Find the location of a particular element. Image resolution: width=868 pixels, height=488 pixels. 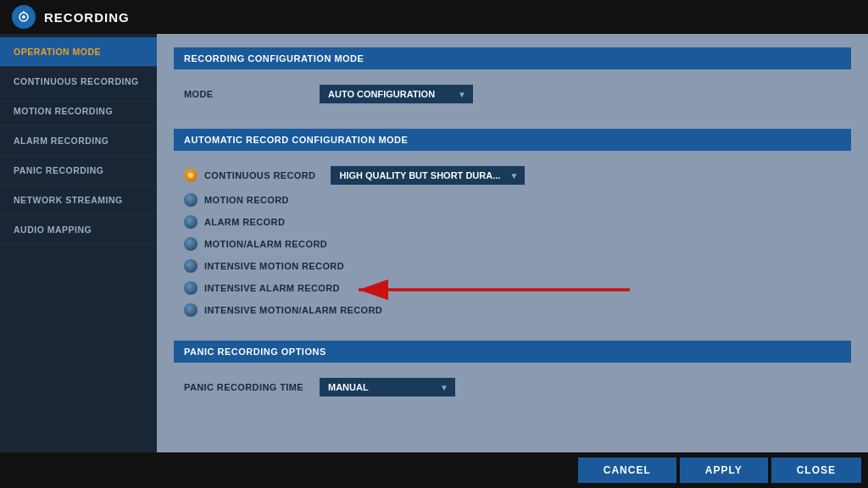

sidebar-item-motion-recording: MOTION RECORDING is located at coordinates (78, 112).